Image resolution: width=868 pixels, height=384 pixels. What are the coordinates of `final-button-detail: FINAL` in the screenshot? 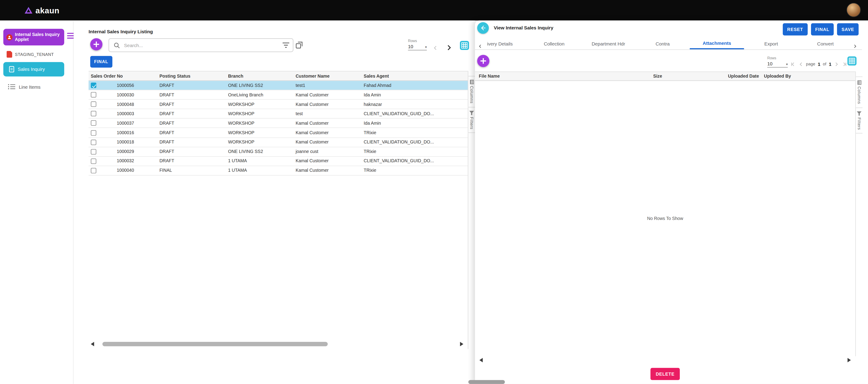 It's located at (822, 29).